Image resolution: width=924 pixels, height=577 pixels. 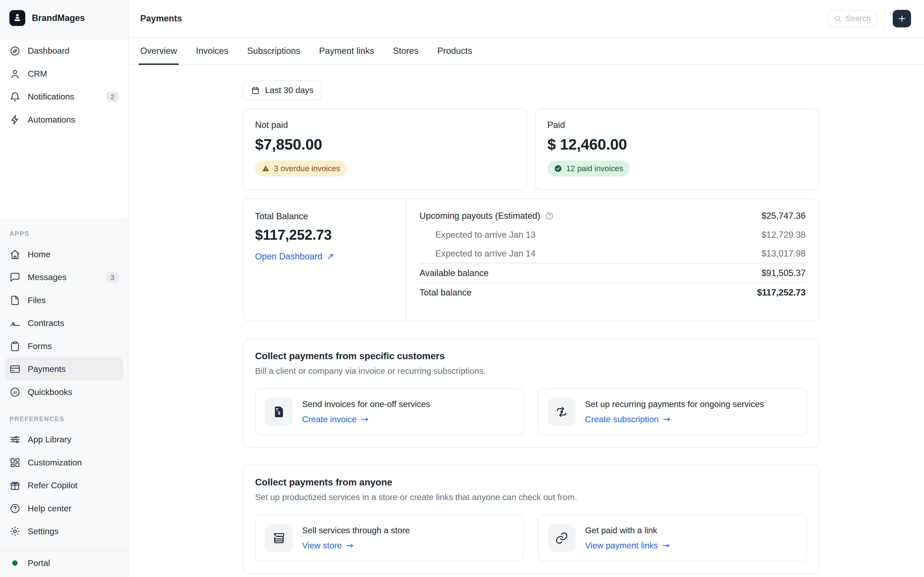 I want to click on sidebar-item-quickbooks: qb Quickbooks, so click(x=64, y=392).